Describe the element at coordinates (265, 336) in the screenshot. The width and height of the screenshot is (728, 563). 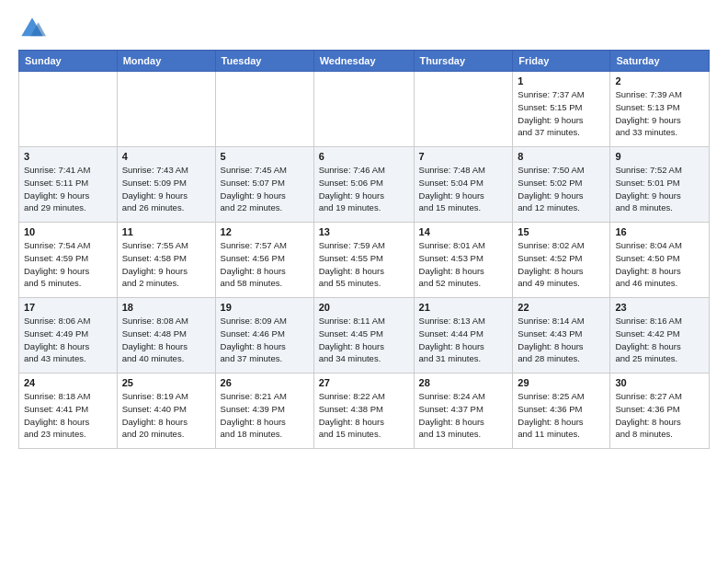
I see `calendar-cell: 19Sunrise: 8:09 AMSunset: 4:46 PMDayligh…` at that location.